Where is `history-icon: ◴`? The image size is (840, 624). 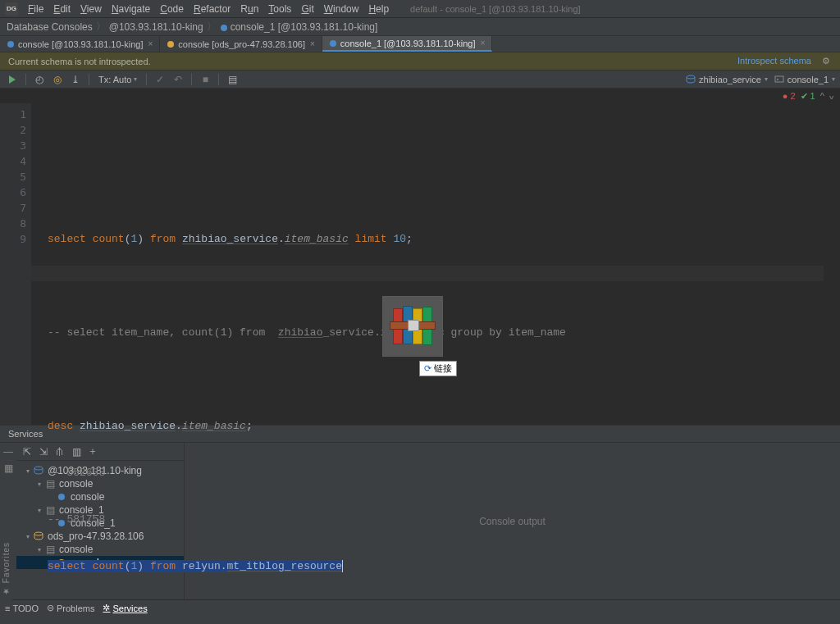 history-icon: ◴ is located at coordinates (39, 80).